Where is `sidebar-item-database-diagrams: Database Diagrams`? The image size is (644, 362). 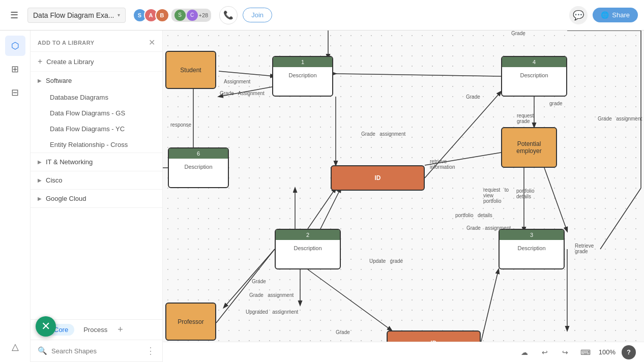
sidebar-item-database-diagrams: Database Diagrams is located at coordinates (97, 98).